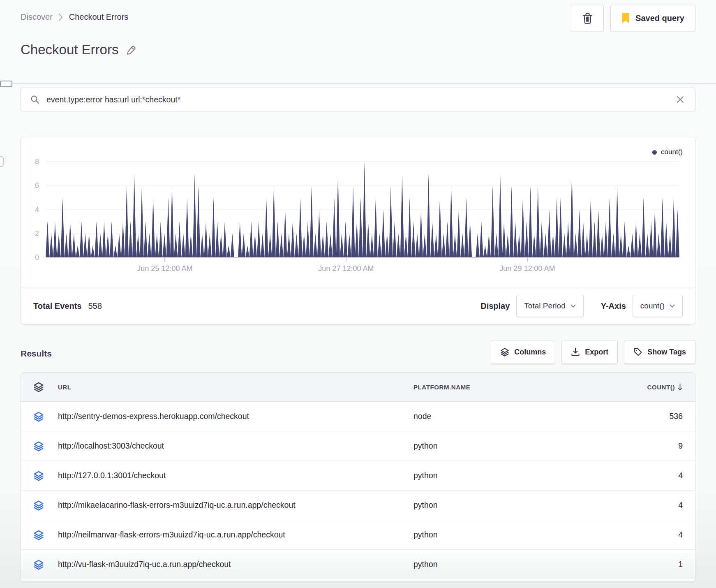 The width and height of the screenshot is (716, 588). Describe the element at coordinates (653, 18) in the screenshot. I see `saved-query-button: Saved query` at that location.